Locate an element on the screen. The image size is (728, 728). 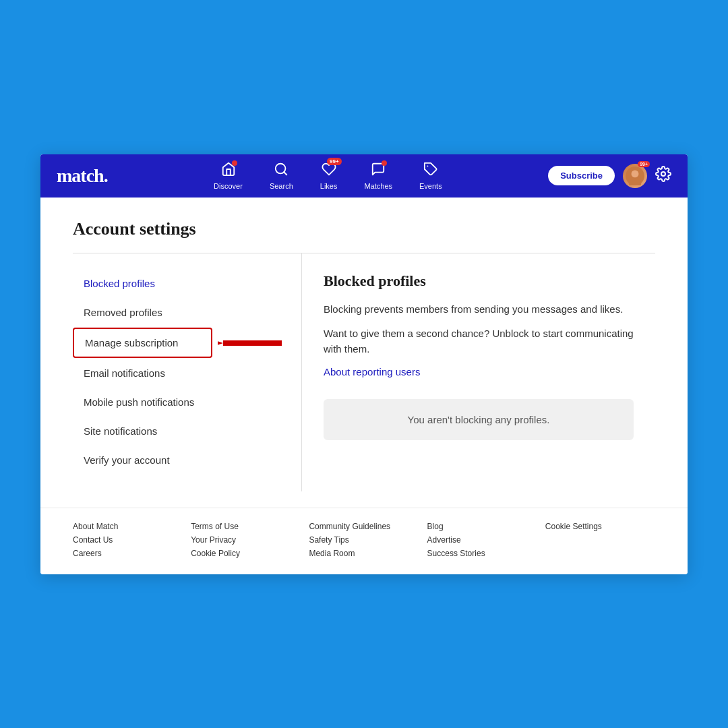
discover-icon is located at coordinates (229, 171).